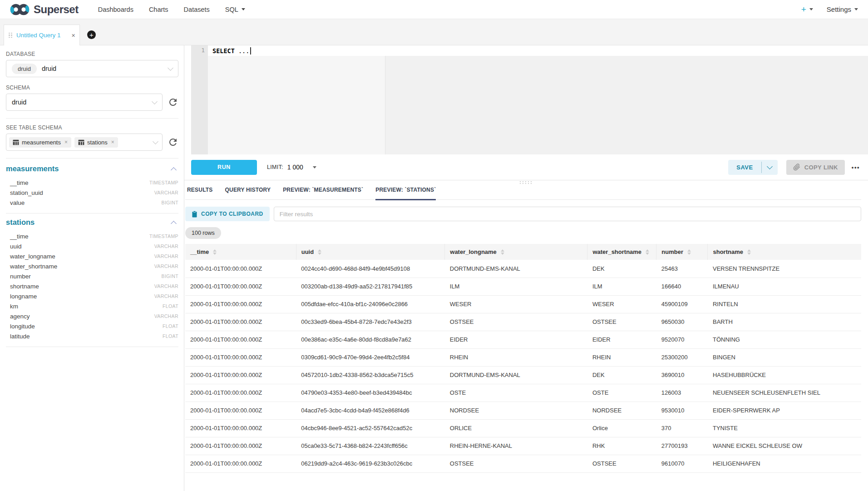  What do you see at coordinates (523, 357) in the screenshot?
I see `table-row: 2000-01-01T00:00:00.000Z0309cd61-90c9-47…` at bounding box center [523, 357].